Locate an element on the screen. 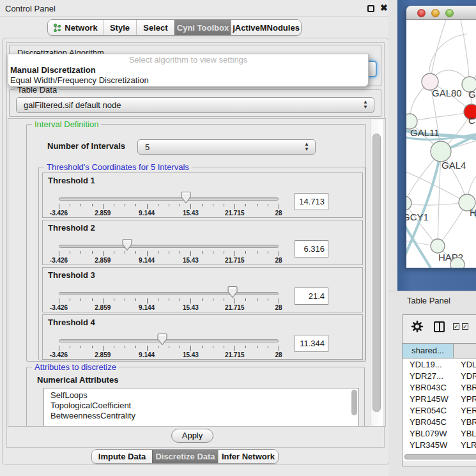 This screenshot has height=476, width=476. table-row: YPR145WYPR1 is located at coordinates (440, 399).